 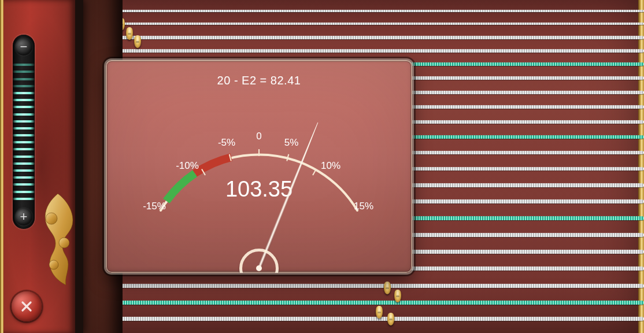 I want to click on side-panel: − +, so click(x=42, y=166).